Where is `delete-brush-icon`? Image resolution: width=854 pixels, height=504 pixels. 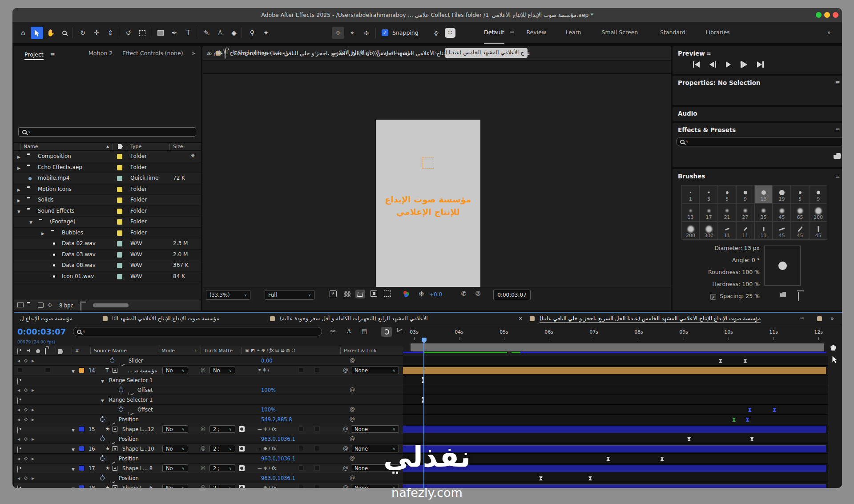
delete-brush-icon is located at coordinates (798, 296).